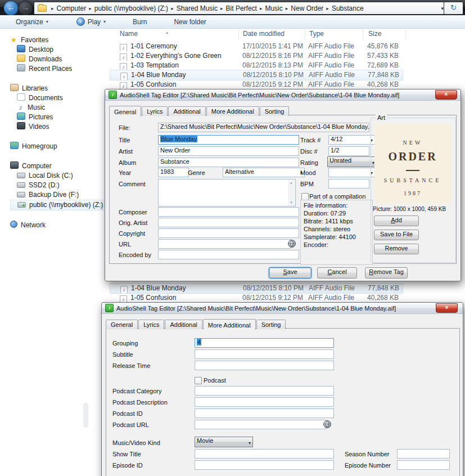 This screenshot has width=465, height=476. Describe the element at coordinates (396, 221) in the screenshot. I see `add-art-button: Add` at that location.